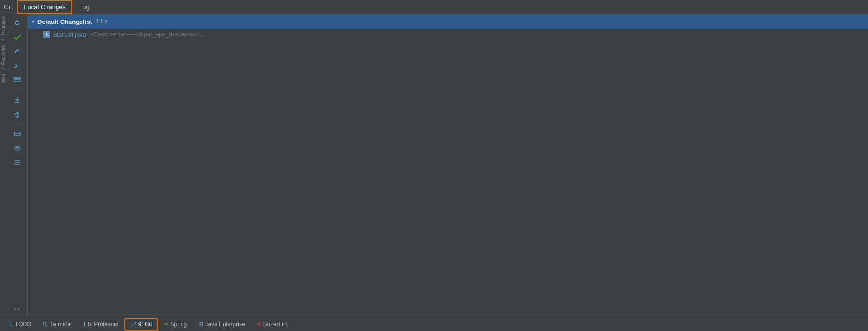 This screenshot has width=868, height=331. Describe the element at coordinates (276, 324) in the screenshot. I see `sonarlint-label: SonarLint` at that location.